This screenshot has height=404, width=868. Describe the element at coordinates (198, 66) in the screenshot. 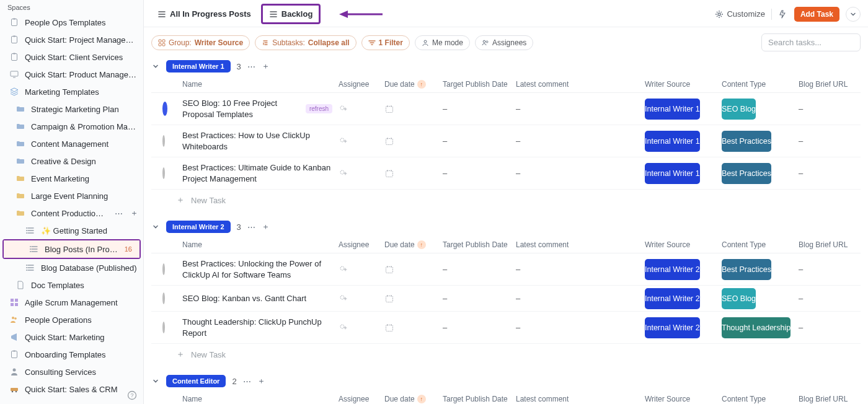

I see `group-chip: Internal Writer 1` at that location.